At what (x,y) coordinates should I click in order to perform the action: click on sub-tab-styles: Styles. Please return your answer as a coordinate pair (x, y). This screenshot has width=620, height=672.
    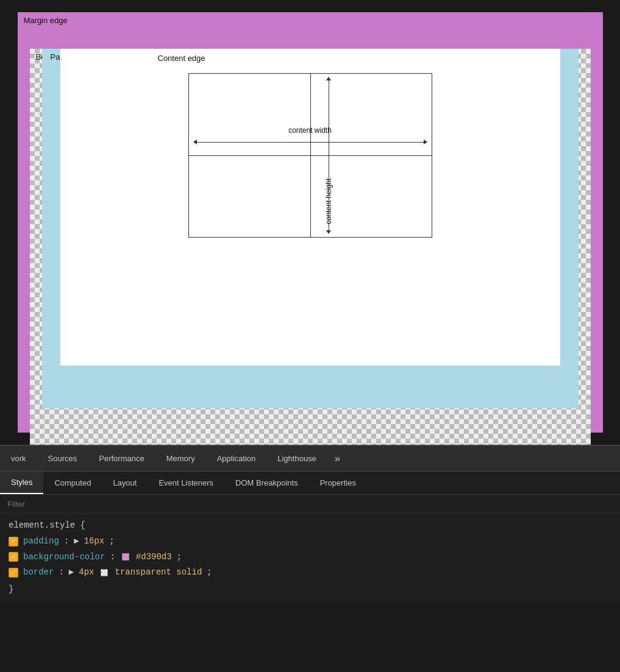
    Looking at the image, I should click on (22, 483).